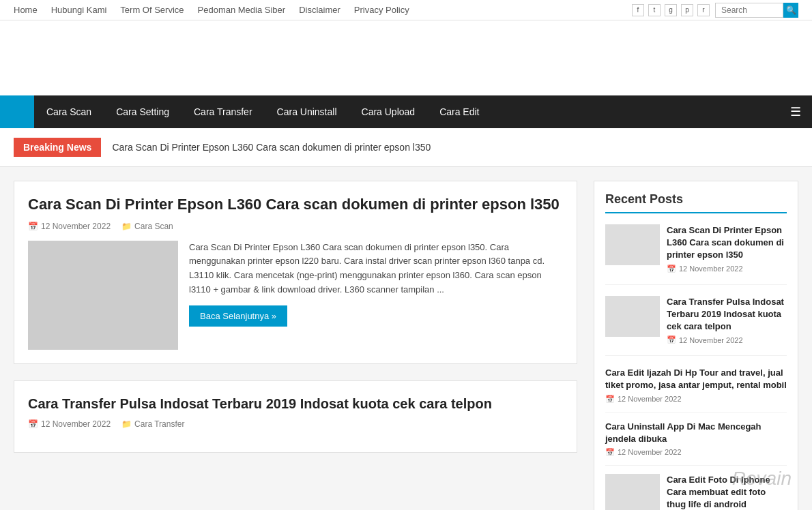  Describe the element at coordinates (796, 112) in the screenshot. I see `mobile-menu-button: ☰` at that location.